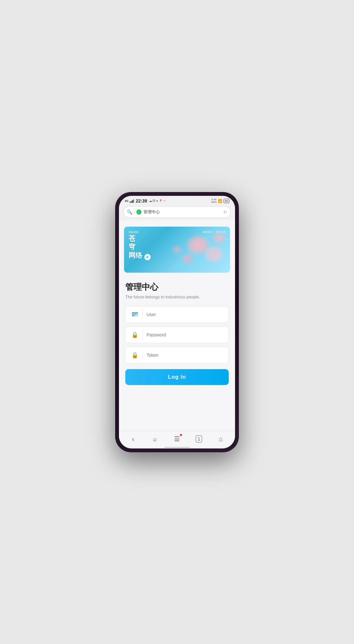 This screenshot has height=644, width=354. What do you see at coordinates (132, 201) in the screenshot?
I see `signal-bars` at bounding box center [132, 201].